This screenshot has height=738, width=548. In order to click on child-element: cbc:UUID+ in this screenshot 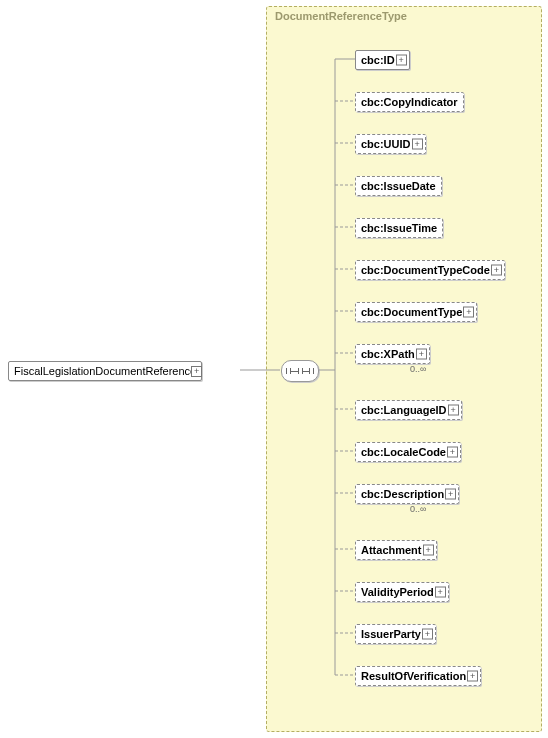, I will do `click(390, 144)`.